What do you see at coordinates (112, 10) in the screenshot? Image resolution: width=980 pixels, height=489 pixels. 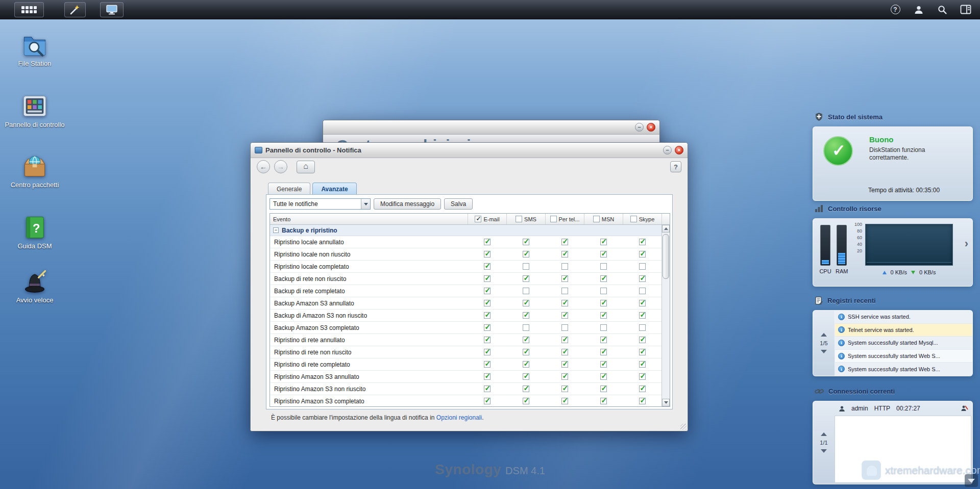 I see `active-app-button` at bounding box center [112, 10].